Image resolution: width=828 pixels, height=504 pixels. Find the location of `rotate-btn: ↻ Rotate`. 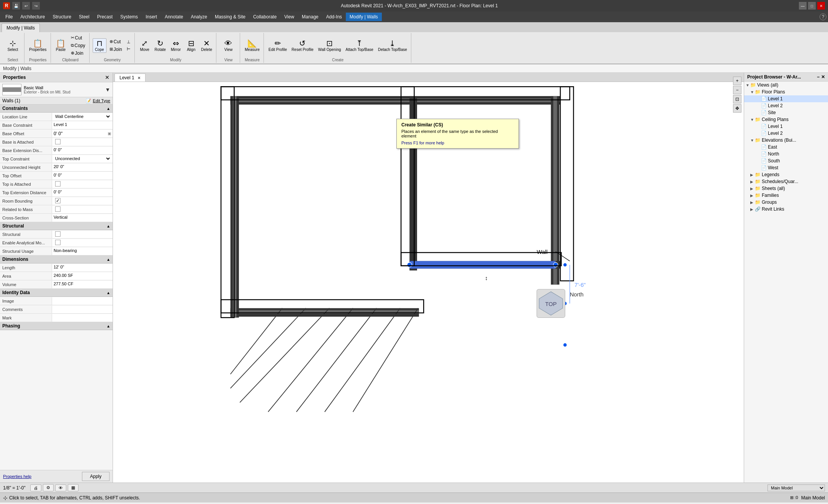

rotate-btn: ↻ Rotate is located at coordinates (160, 46).